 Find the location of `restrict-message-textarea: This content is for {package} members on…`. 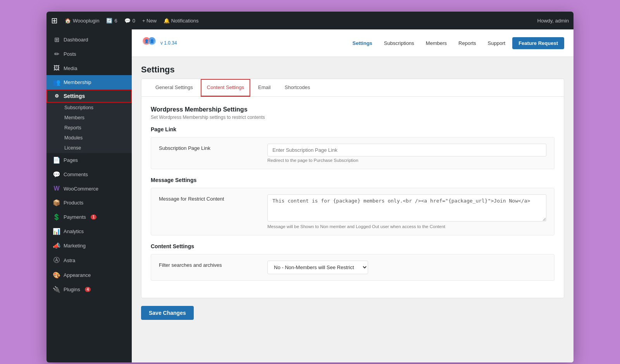

restrict-message-textarea: This content is for {package} members on… is located at coordinates (407, 208).